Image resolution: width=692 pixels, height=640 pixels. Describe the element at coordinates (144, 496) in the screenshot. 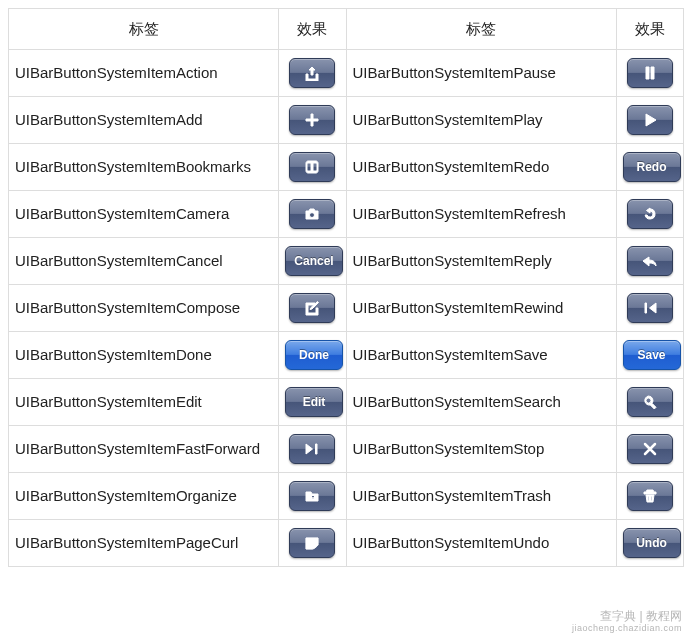

I see `label-cell-left: UIBarButtonSystemItemOrganize` at that location.